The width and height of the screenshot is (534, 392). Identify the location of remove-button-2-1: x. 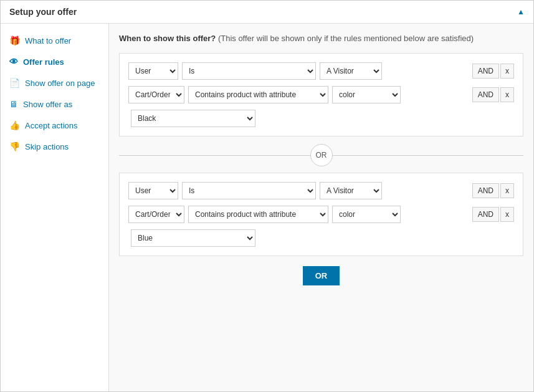
(507, 191).